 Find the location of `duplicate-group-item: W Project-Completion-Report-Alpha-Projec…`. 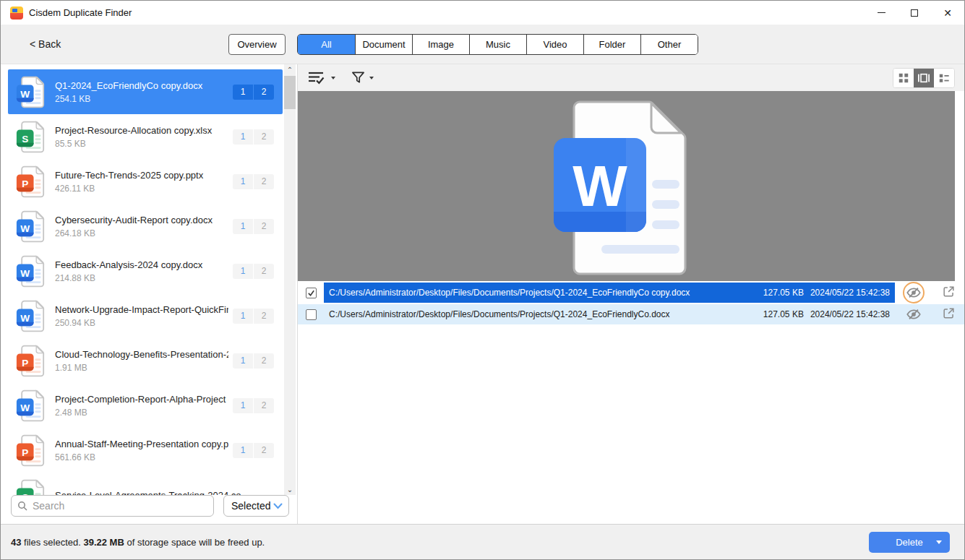

duplicate-group-item: W Project-Completion-Report-Alpha-Projec… is located at coordinates (145, 405).